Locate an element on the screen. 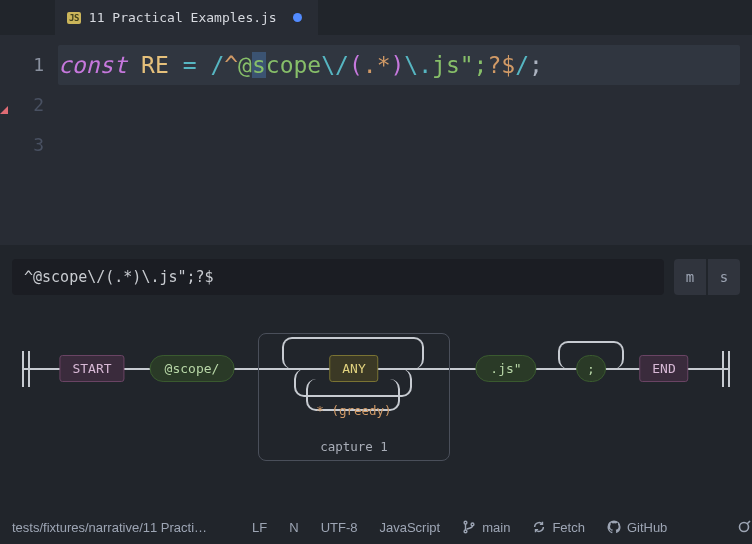  status-overflow is located at coordinates (744, 527).